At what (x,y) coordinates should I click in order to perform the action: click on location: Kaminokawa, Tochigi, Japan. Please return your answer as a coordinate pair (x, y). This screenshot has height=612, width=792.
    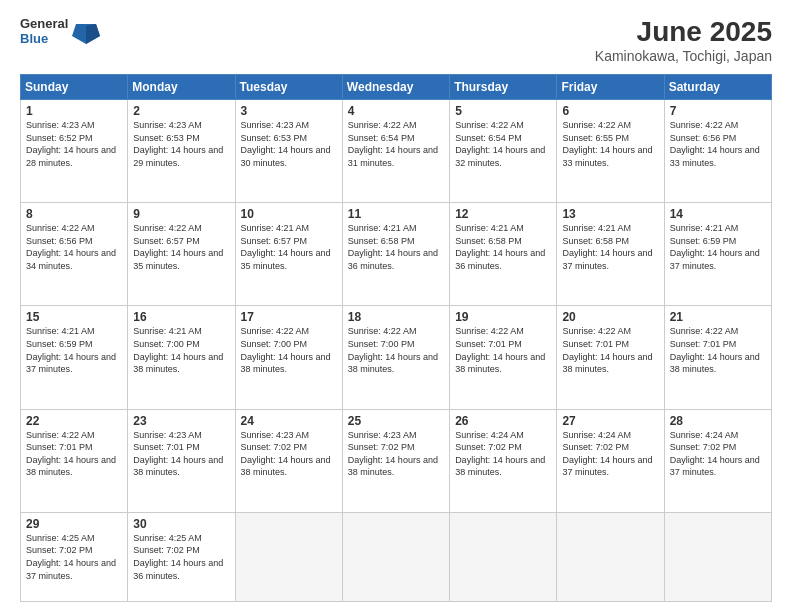
    Looking at the image, I should click on (684, 56).